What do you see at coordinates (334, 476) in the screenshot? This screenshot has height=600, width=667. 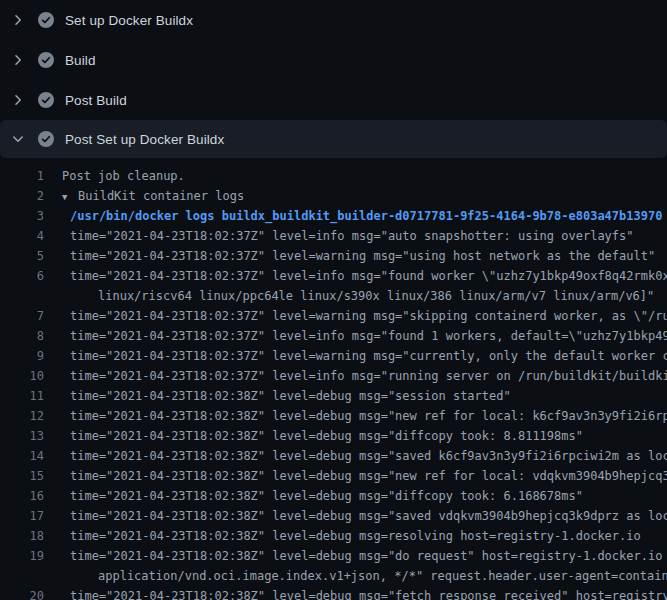 I see `log-line: 15time="2021-04-23T18:02:38Z" level=debu…` at bounding box center [334, 476].